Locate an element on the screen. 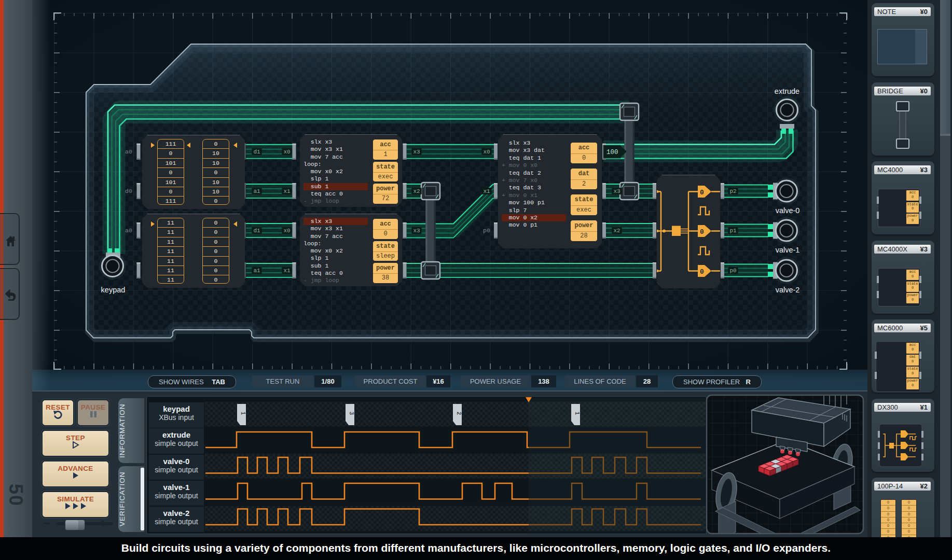 The width and height of the screenshot is (952, 560). svg-text: d0 is located at coordinates (129, 191).